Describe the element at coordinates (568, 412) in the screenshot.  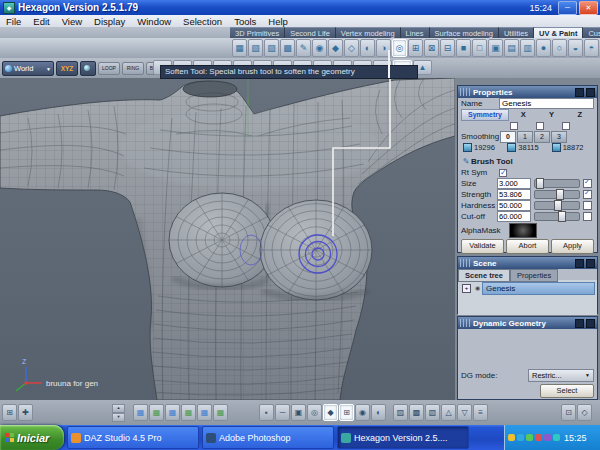
I see `maximize-viewport-icon: ⊡` at that location.